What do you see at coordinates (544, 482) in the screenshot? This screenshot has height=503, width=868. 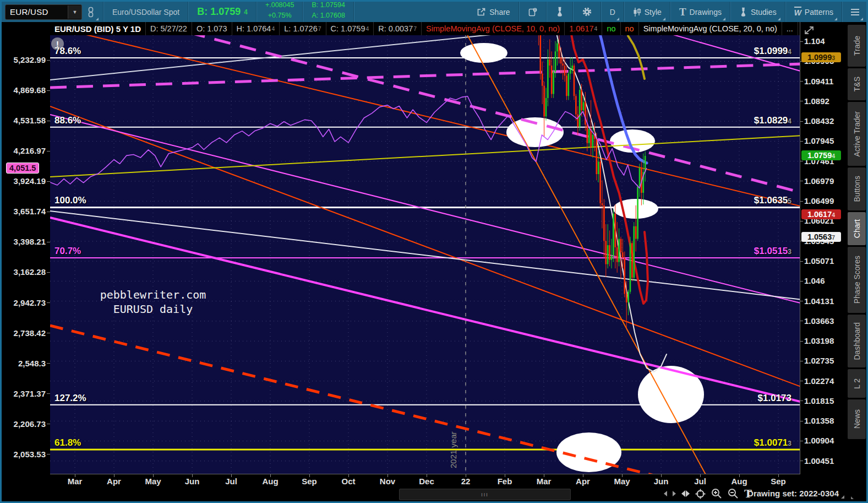 I see `x-axis-month-label: Mar` at bounding box center [544, 482].